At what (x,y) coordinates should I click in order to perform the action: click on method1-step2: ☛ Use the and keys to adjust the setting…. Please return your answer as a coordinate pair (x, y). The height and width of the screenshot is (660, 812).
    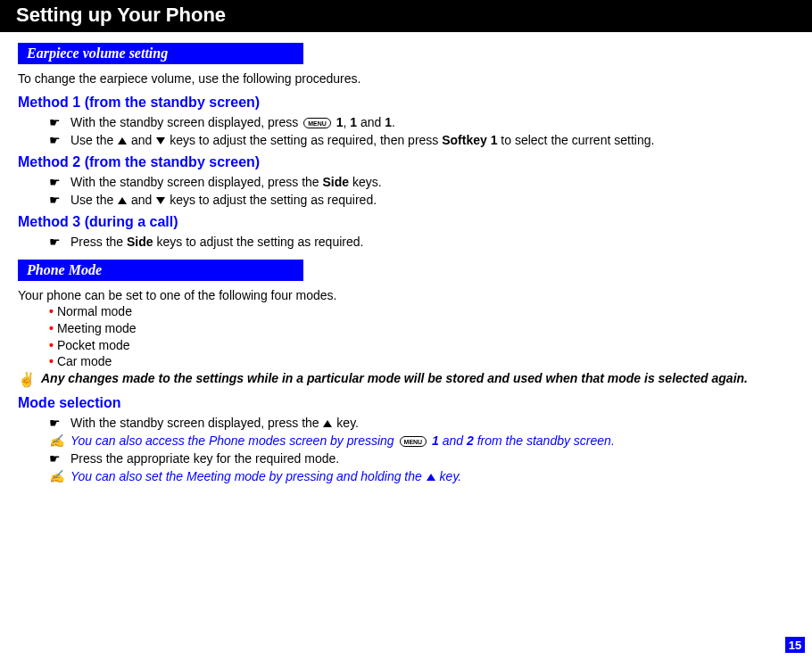
    Looking at the image, I should click on (406, 140).